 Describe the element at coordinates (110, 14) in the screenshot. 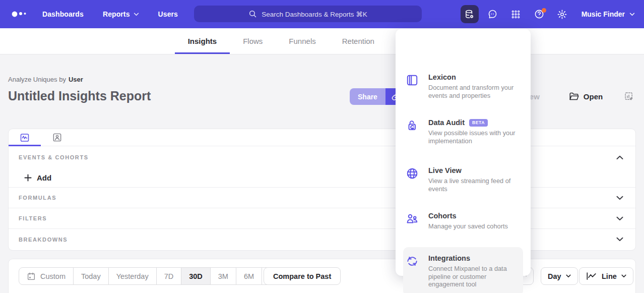

I see `nav-links: Dashboards Reports Users` at that location.